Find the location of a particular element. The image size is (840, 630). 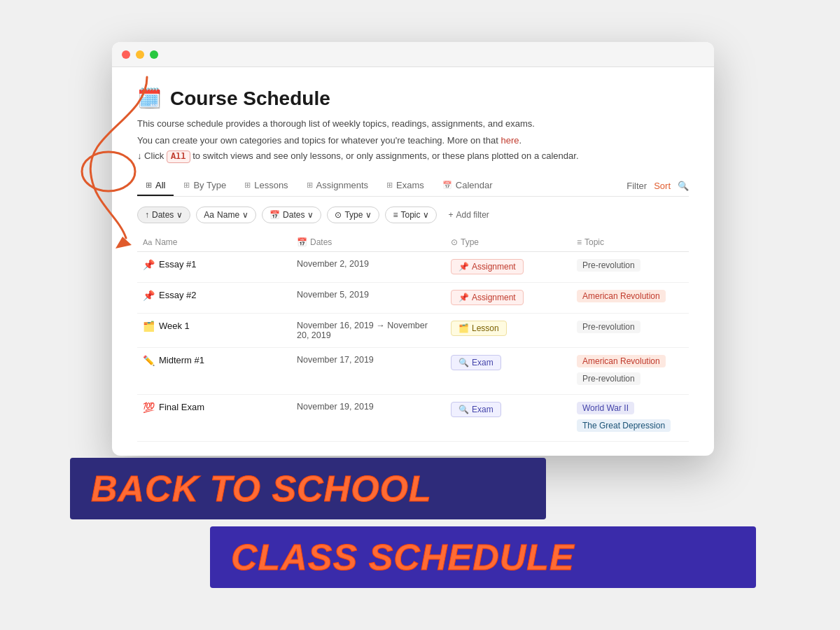

page-icon: 🗓️ is located at coordinates (150, 98).